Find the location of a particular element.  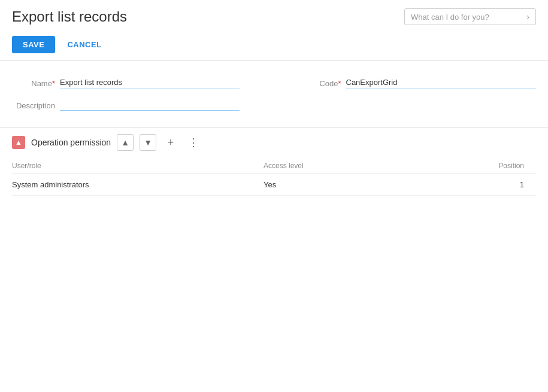

help-search-text: What can I do for you? is located at coordinates (450, 17).